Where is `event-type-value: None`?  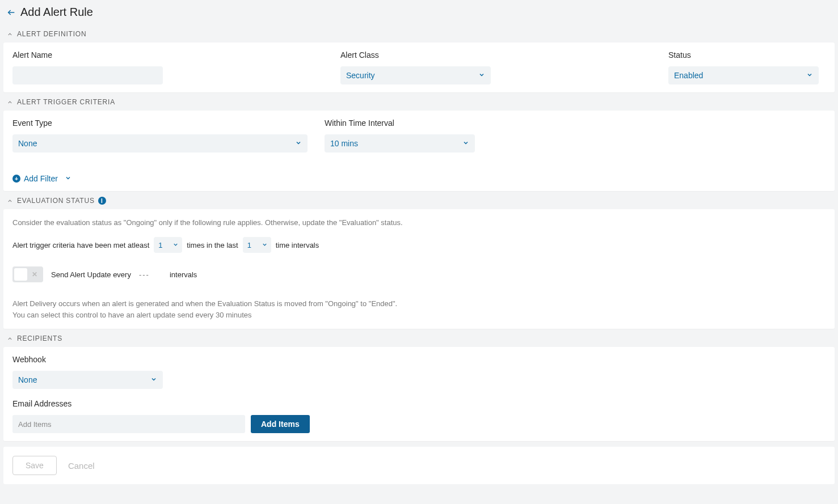 event-type-value: None is located at coordinates (27, 143).